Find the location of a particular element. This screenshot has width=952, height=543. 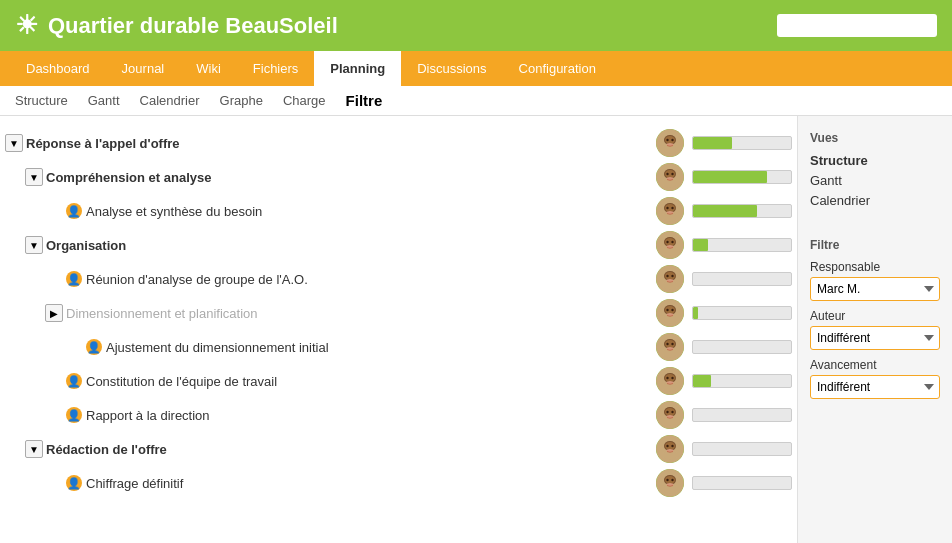

task-label: Constitution de l'équipe de travail is located at coordinates (366, 382).